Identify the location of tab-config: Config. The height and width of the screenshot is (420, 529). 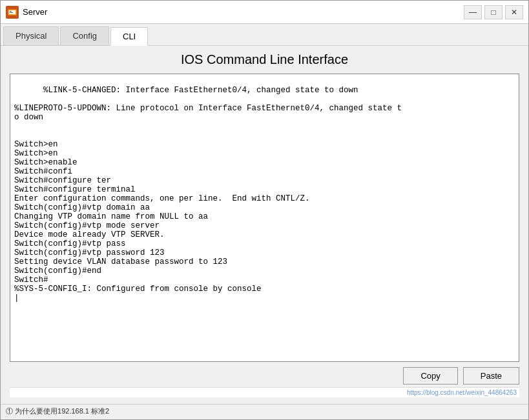
(85, 36).